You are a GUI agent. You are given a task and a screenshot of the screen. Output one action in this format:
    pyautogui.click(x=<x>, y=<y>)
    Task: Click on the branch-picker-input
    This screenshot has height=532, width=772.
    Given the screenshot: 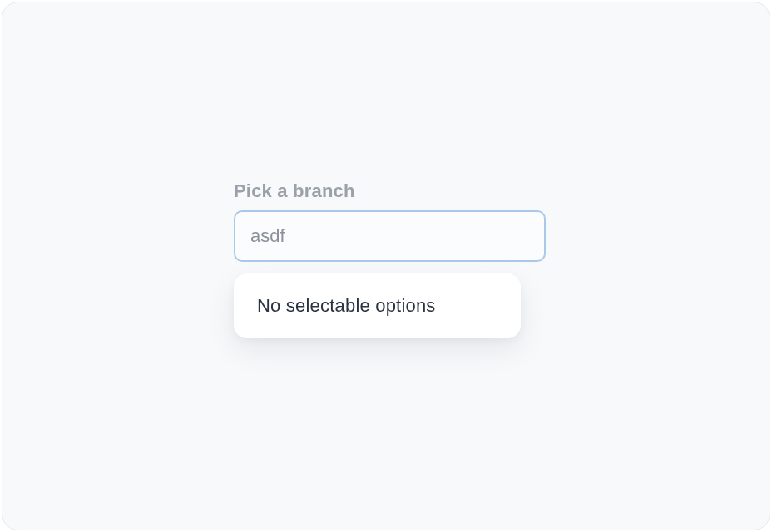 What is the action you would take?
    pyautogui.click(x=389, y=236)
    